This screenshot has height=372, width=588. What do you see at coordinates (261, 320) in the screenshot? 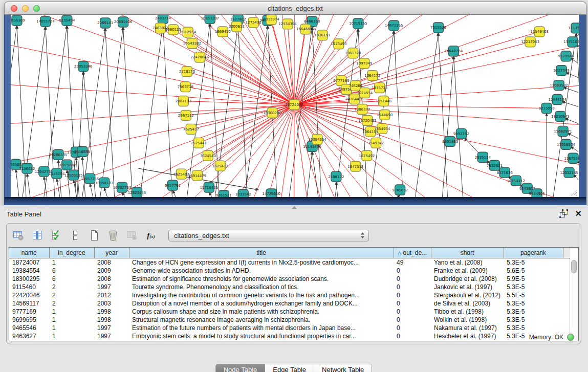
I see `table-cell: Structural magnetic resonance image aver…` at bounding box center [261, 320].